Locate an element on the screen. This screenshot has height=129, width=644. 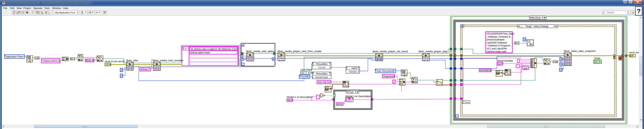
svg-text: error out is located at coordinates (634, 52).